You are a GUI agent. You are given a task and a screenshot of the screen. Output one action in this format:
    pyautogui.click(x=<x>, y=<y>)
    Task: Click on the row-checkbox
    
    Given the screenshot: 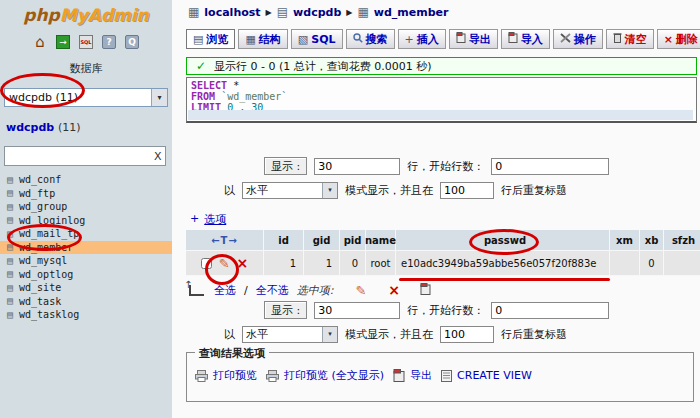 What is the action you would take?
    pyautogui.click(x=206, y=264)
    